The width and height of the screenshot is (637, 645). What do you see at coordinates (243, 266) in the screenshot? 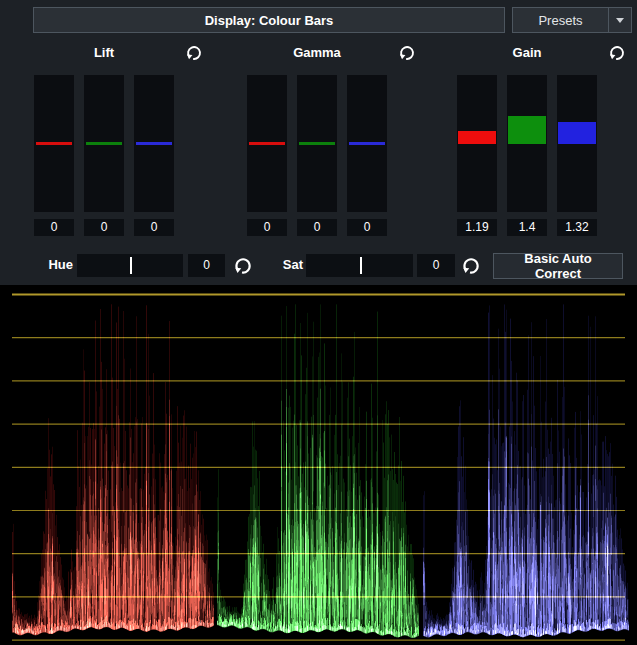
I see `hue-reset-icon` at bounding box center [243, 266].